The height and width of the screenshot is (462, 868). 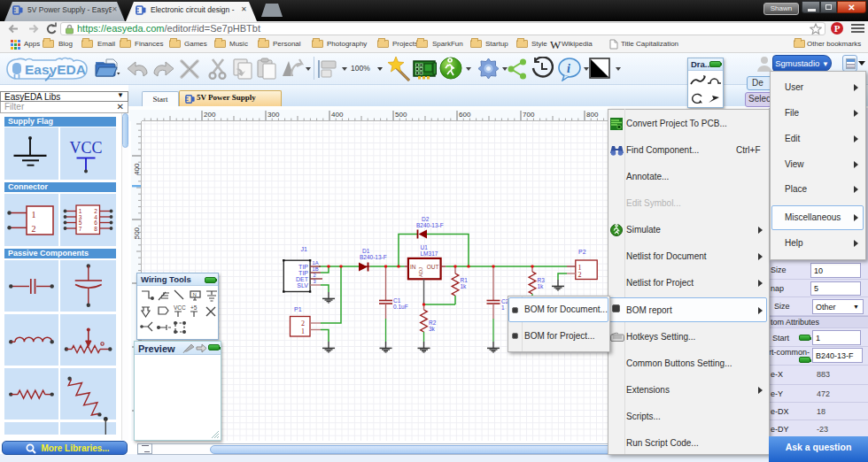 I want to click on svg-text: IN, so click(x=413, y=267).